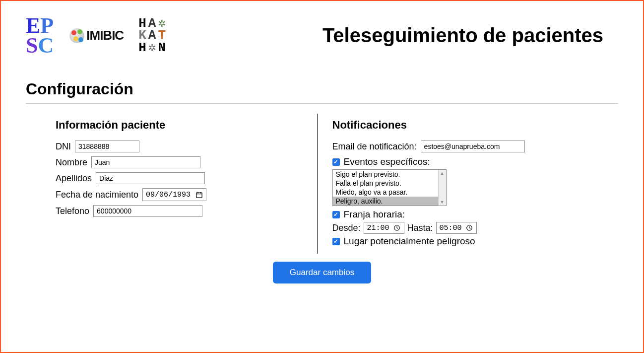 Image resolution: width=644 pixels, height=353 pixels. Describe the element at coordinates (473, 146) in the screenshot. I see `email-input` at that location.